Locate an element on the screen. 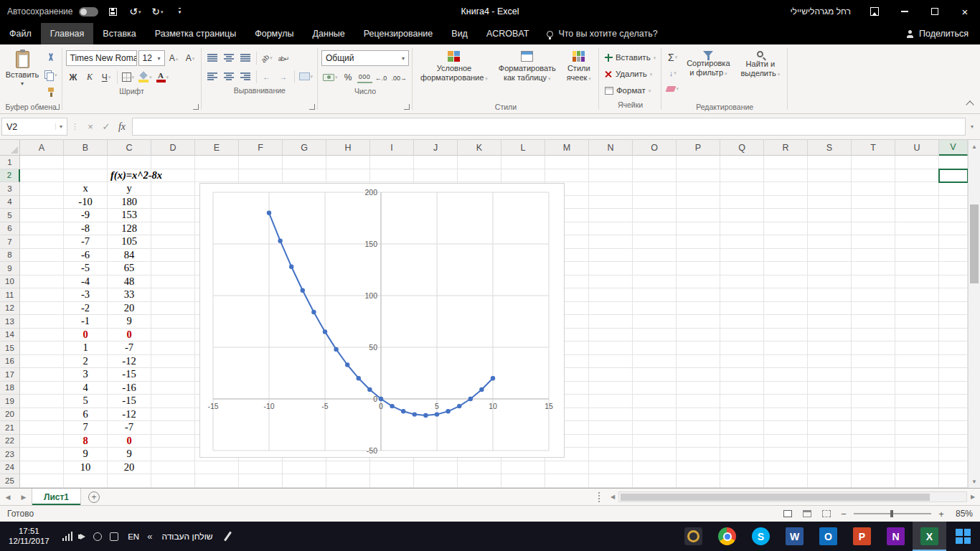 The image size is (980, 551). cell-A5 is located at coordinates (42, 215).